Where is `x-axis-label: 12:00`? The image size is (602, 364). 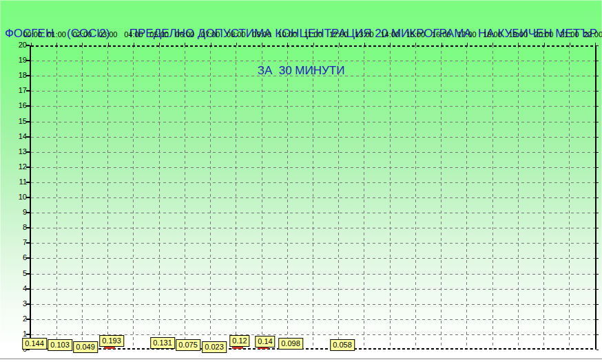
x-axis-label: 12:00 is located at coordinates (339, 34).